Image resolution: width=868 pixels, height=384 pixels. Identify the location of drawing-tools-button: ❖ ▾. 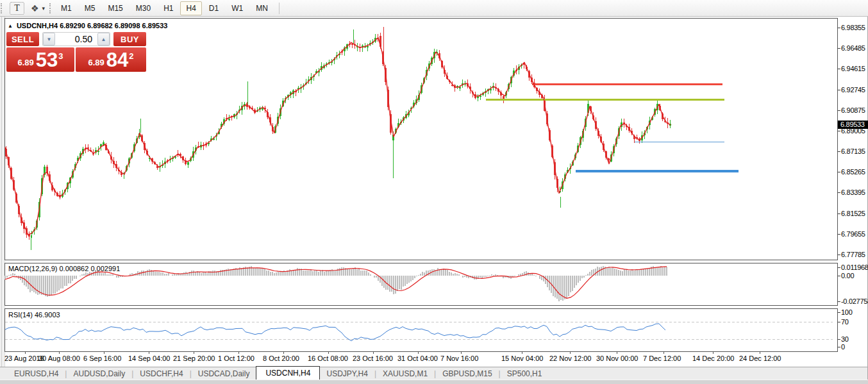
(38, 8).